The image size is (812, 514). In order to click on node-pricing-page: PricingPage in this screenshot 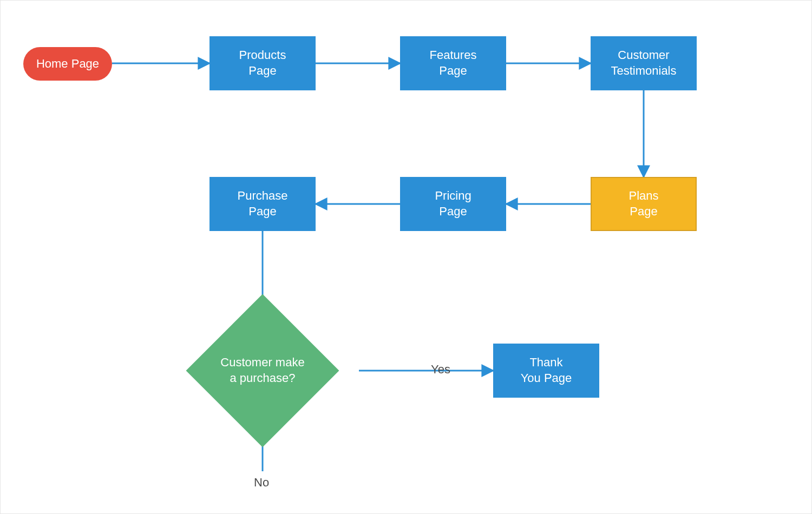, I will do `click(453, 204)`.